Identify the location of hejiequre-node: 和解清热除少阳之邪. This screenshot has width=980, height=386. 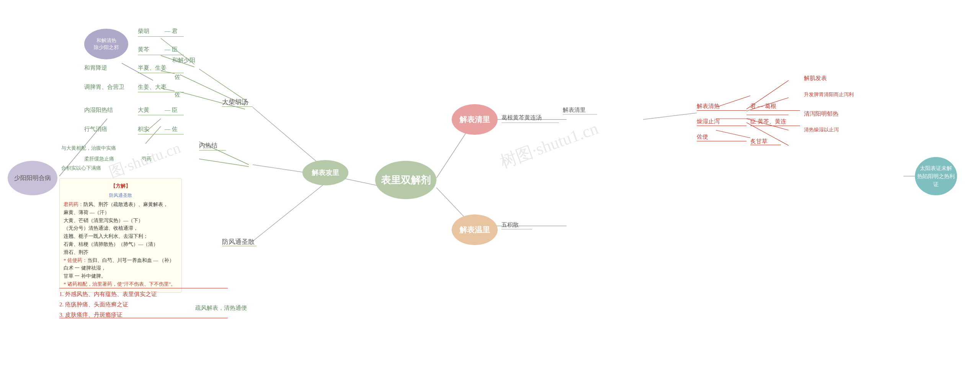
(106, 44).